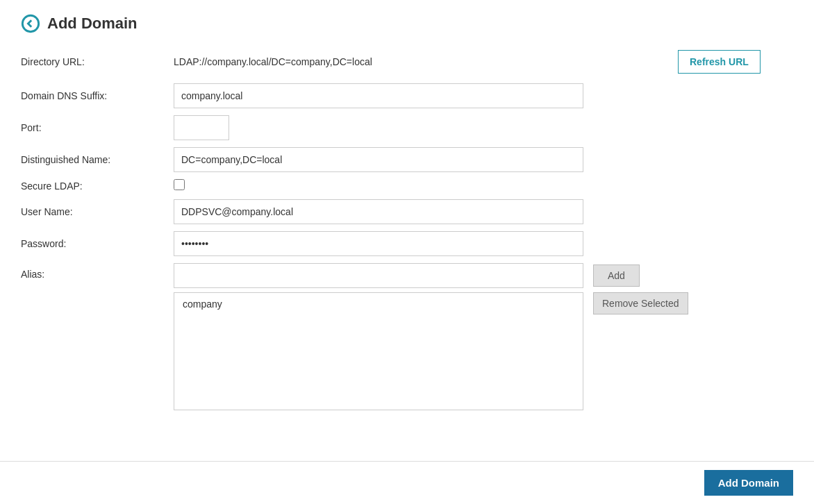 The image size is (814, 504). What do you see at coordinates (421, 62) in the screenshot?
I see `directory-url-value: LDAP://company.local/DC=company,DC=local` at bounding box center [421, 62].